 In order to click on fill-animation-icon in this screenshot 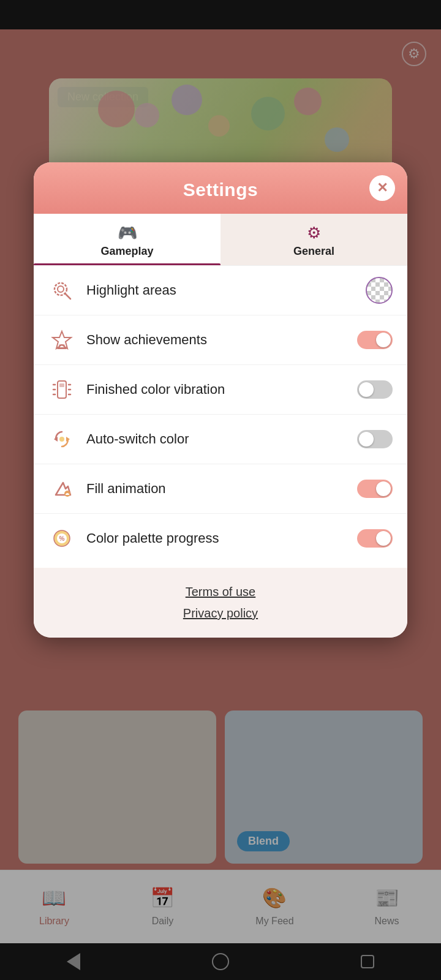, I will do `click(62, 489)`.